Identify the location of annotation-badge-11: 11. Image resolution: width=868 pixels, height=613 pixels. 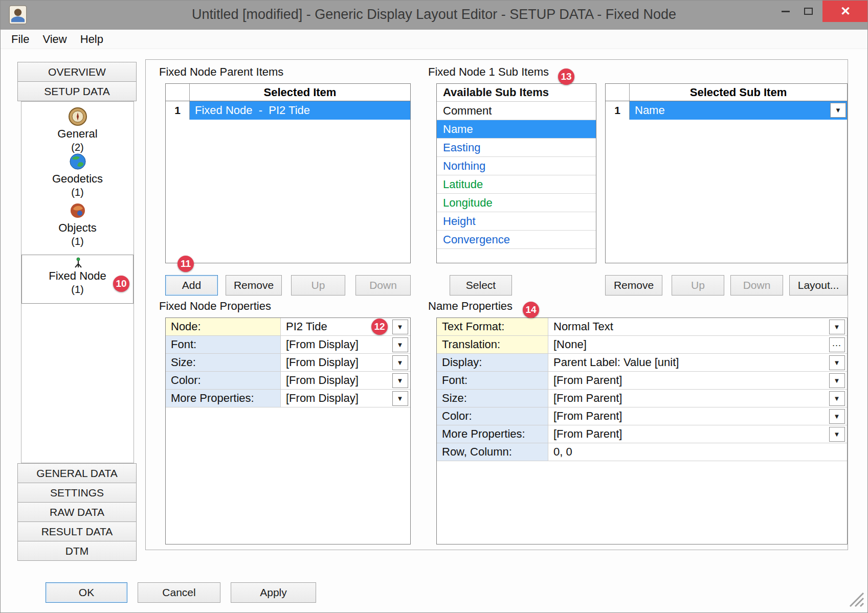
(186, 264).